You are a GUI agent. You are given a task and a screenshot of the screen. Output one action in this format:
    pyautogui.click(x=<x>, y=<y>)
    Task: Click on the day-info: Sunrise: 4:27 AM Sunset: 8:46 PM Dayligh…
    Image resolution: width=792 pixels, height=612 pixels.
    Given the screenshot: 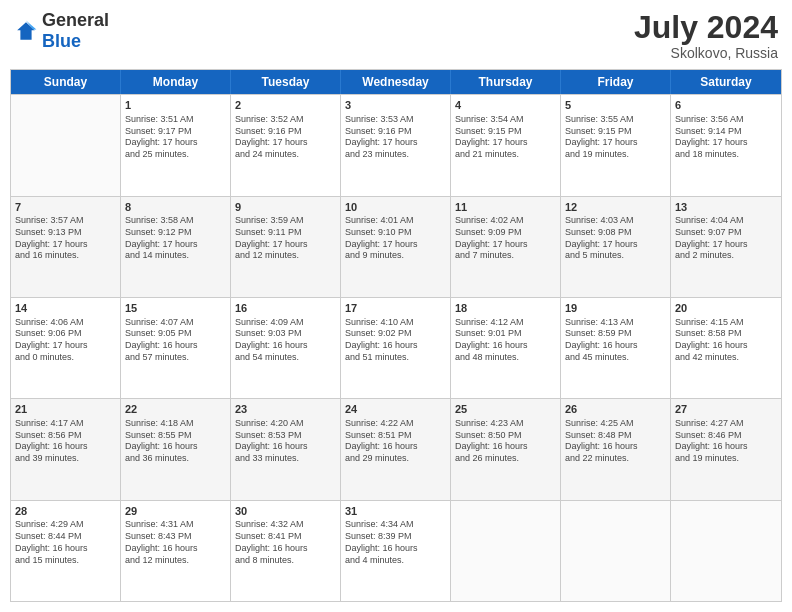 What is the action you would take?
    pyautogui.click(x=726, y=442)
    